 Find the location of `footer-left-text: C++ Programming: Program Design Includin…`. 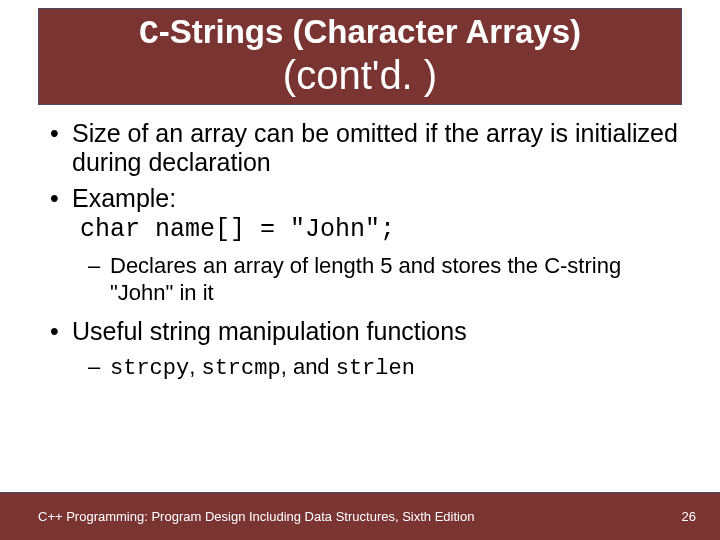

footer-left-text: C++ Programming: Program Design Includin… is located at coordinates (256, 516).